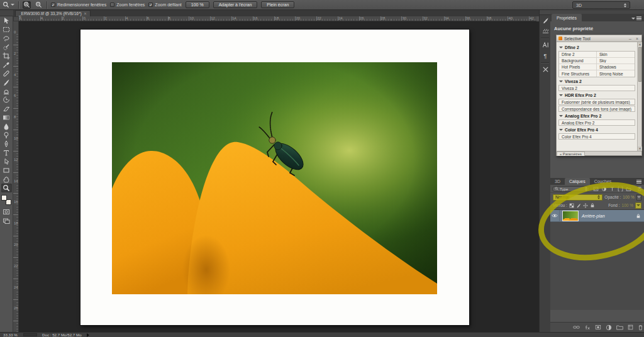 This screenshot has height=337, width=644. Describe the element at coordinates (570, 216) in the screenshot. I see `layer-thumbnail` at that location.